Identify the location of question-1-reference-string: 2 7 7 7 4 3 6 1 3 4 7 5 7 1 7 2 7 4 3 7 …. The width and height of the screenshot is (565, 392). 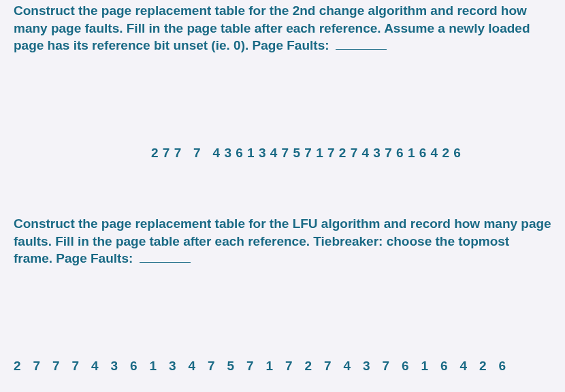
(358, 153).